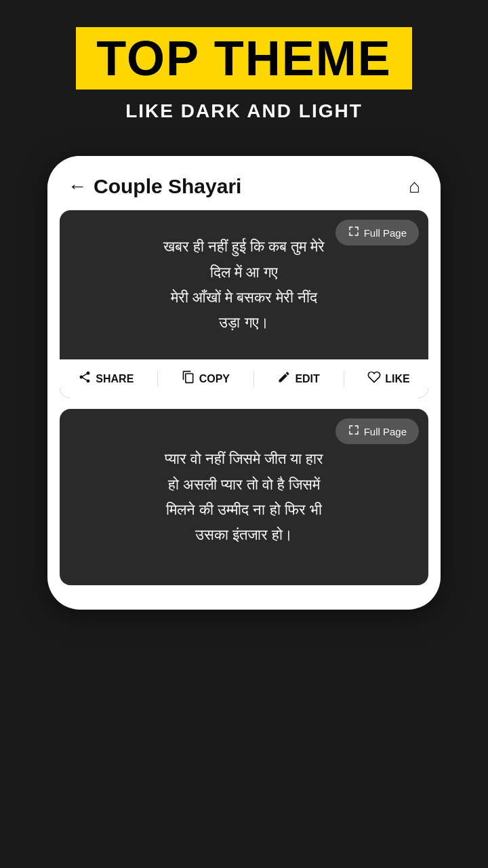  Describe the element at coordinates (244, 494) in the screenshot. I see `shayari-text-2: प्यार वो नहीं जिसमे जीत या हार हो असली प…` at that location.